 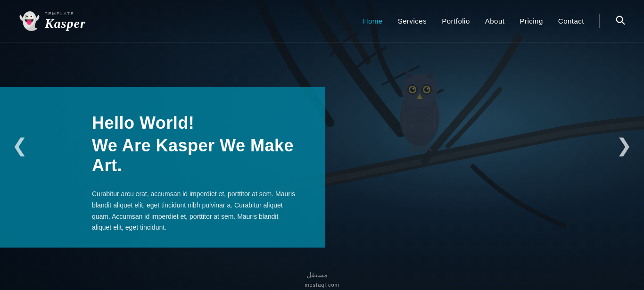 I want to click on nav-divider, so click(x=600, y=21).